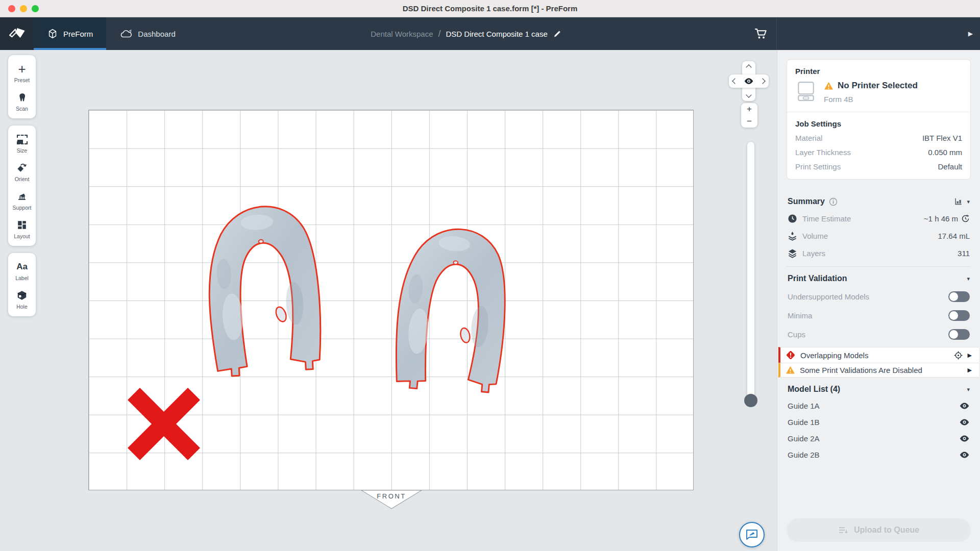 The width and height of the screenshot is (980, 551). Describe the element at coordinates (557, 34) in the screenshot. I see `edit-pencil-icon` at that location.